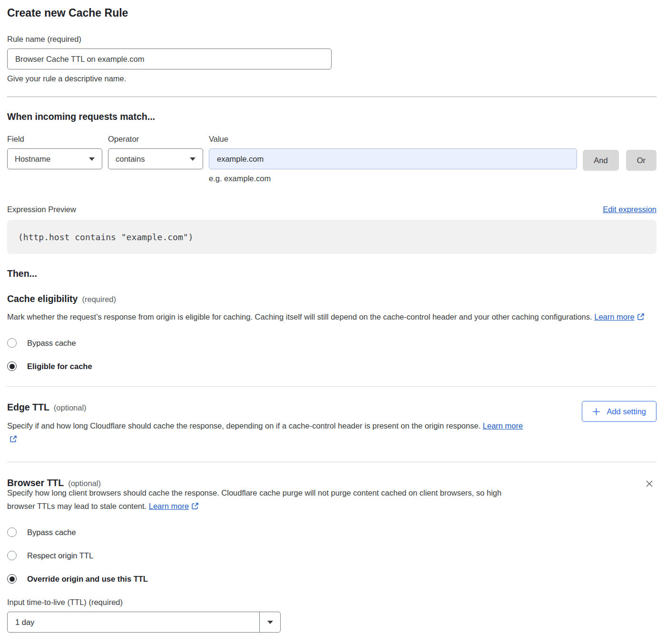 The width and height of the screenshot is (666, 644). I want to click on ttl-input-label: Input time-to-live (TTL) (required), so click(332, 602).